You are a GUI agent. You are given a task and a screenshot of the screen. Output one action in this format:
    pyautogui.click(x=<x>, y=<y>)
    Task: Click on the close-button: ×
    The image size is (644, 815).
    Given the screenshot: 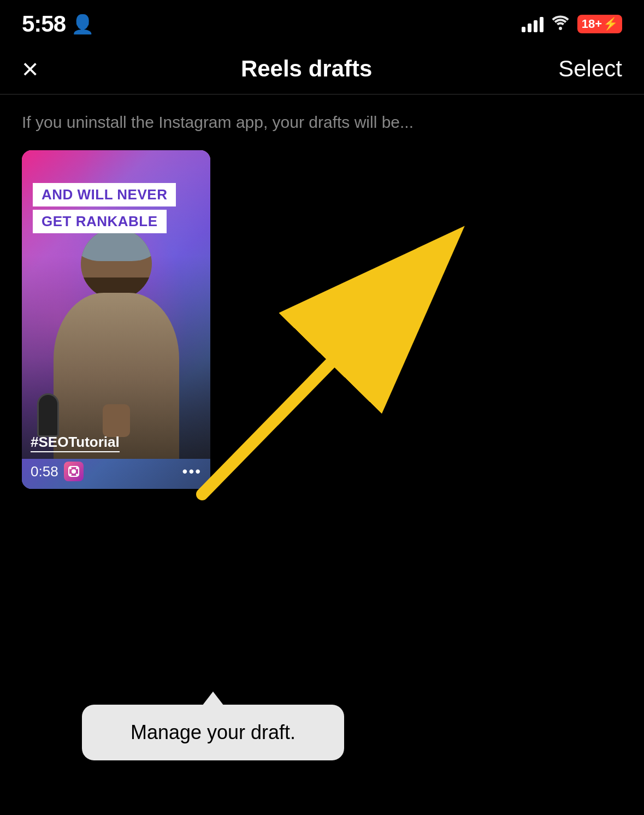 What is the action you would take?
    pyautogui.click(x=38, y=69)
    